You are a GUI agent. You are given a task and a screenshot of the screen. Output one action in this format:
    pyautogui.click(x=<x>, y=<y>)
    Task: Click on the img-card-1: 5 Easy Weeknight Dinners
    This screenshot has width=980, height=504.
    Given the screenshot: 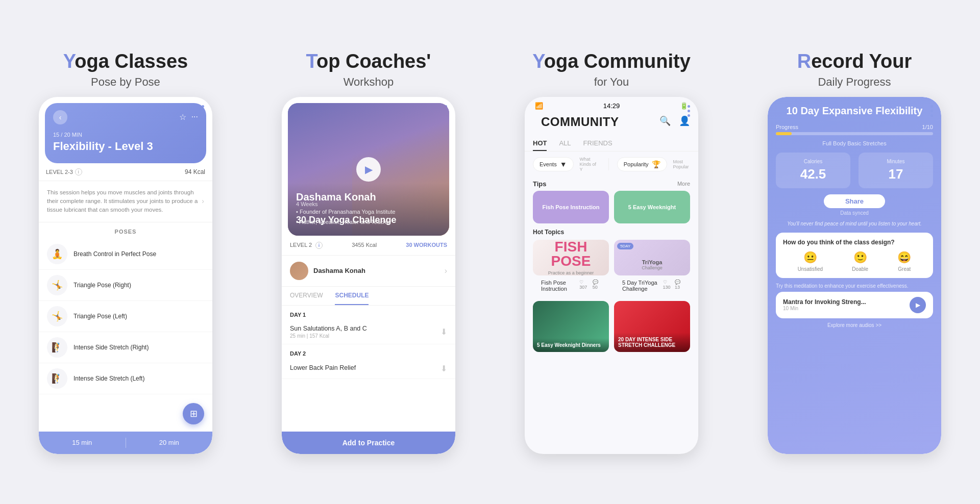 What is the action you would take?
    pyautogui.click(x=571, y=326)
    